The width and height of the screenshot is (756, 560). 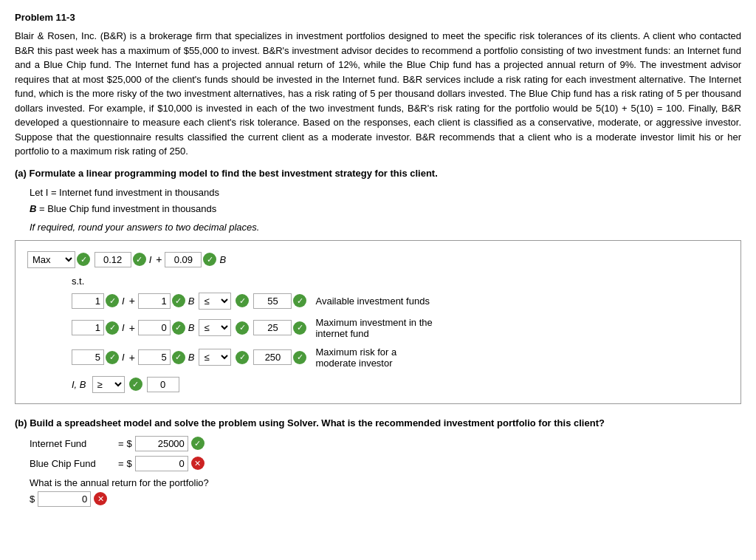 What do you see at coordinates (300, 328) in the screenshot?
I see `c2-check-rhs: ✓` at bounding box center [300, 328].